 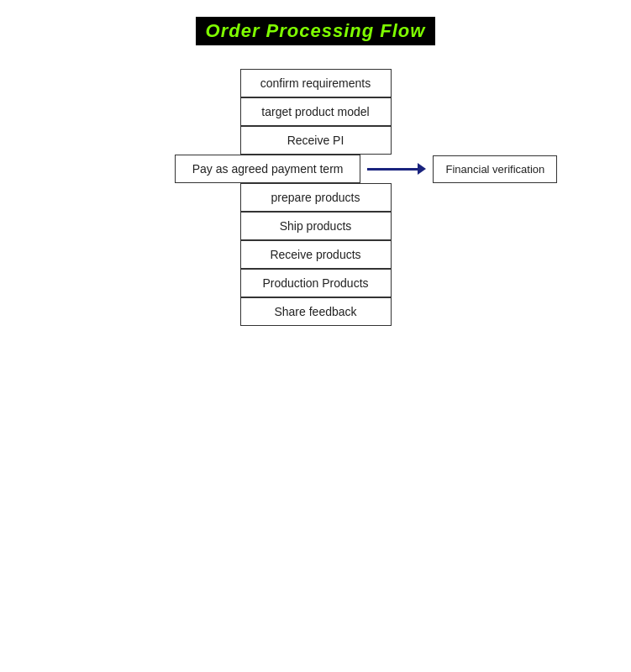 What do you see at coordinates (316, 312) in the screenshot?
I see `node-feedback: Share feedback` at bounding box center [316, 312].